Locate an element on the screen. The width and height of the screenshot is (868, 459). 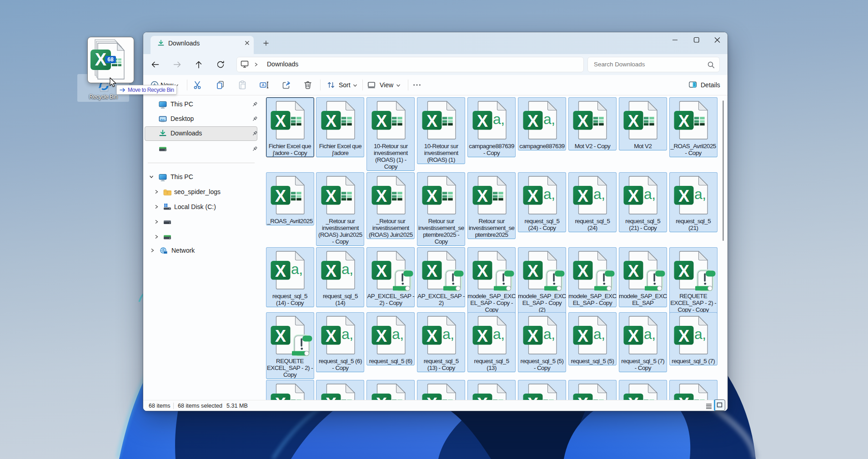
svg-text: A is located at coordinates (263, 85).